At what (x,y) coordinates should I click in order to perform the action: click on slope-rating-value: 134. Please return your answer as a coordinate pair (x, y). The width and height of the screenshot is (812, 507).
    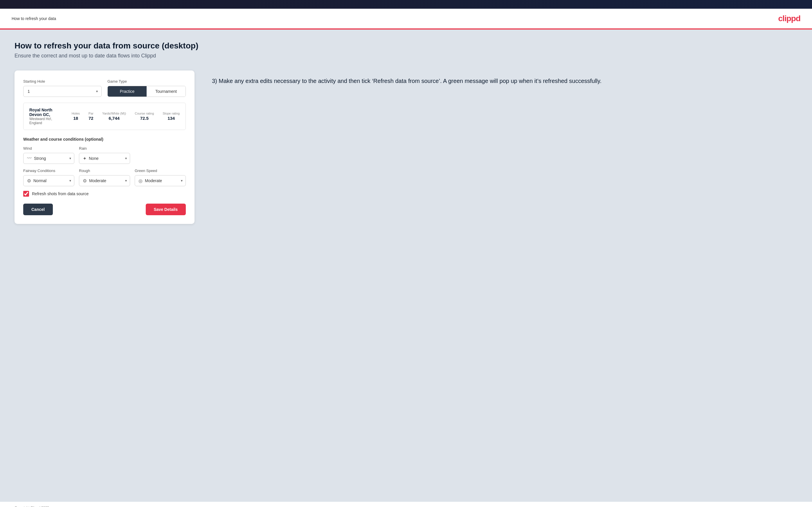
    Looking at the image, I should click on (171, 118).